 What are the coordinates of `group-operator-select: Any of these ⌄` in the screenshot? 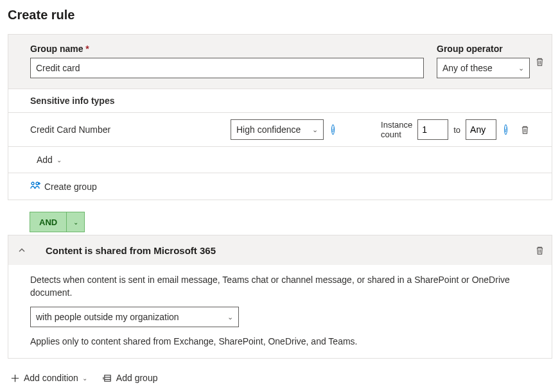 It's located at (483, 68).